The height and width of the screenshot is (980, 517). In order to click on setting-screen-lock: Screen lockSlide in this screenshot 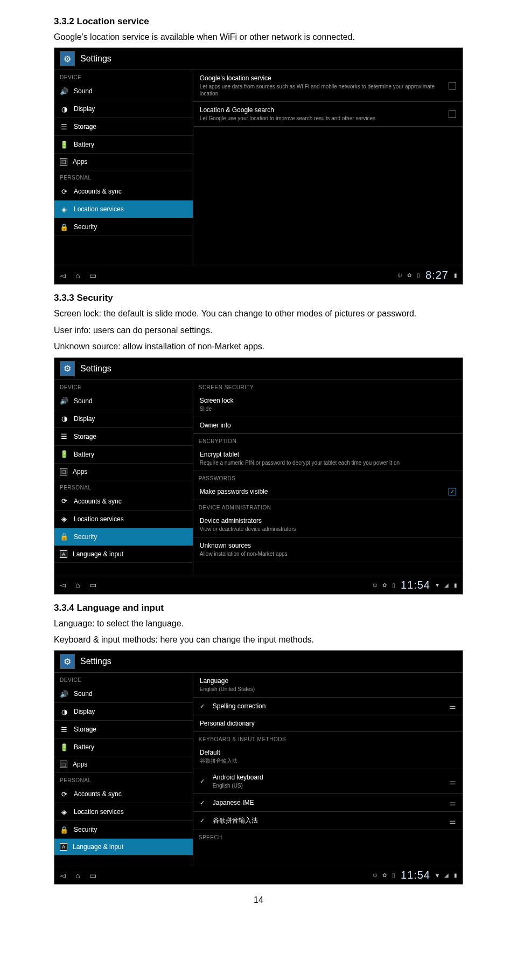, I will do `click(328, 405)`.